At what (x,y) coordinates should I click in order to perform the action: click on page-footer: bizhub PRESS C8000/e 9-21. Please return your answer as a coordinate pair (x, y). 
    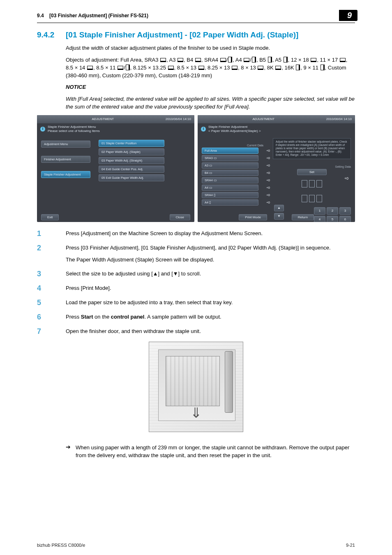
    Looking at the image, I should click on (196, 545).